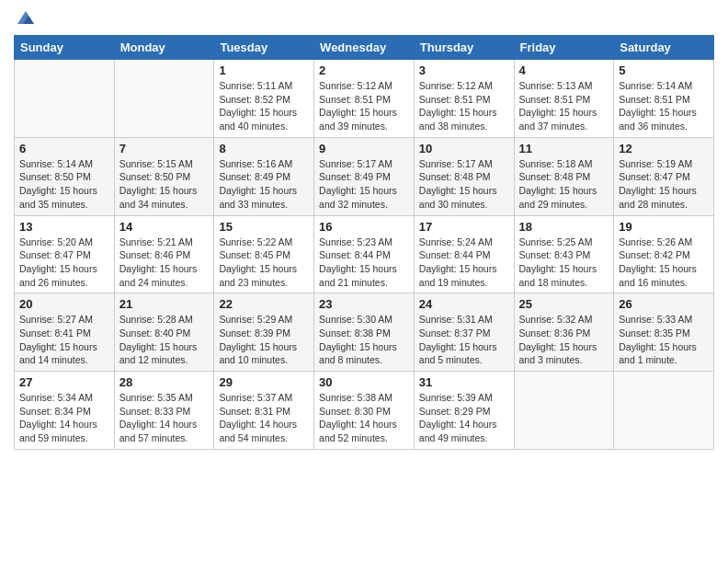 Image resolution: width=728 pixels, height=563 pixels. Describe the element at coordinates (463, 410) in the screenshot. I see `calendar-cell: 31Sunrise: 5:39 AM Sunset: 8:29 PM Dayli…` at that location.